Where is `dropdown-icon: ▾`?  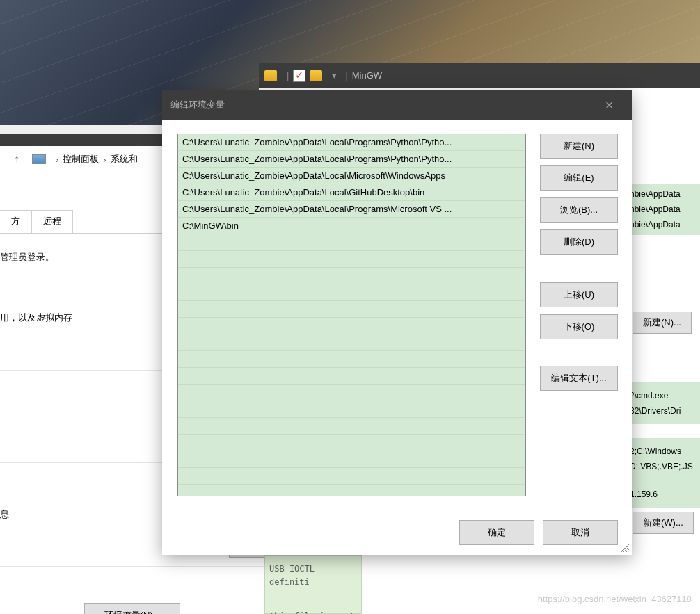
dropdown-icon: ▾ is located at coordinates (334, 75).